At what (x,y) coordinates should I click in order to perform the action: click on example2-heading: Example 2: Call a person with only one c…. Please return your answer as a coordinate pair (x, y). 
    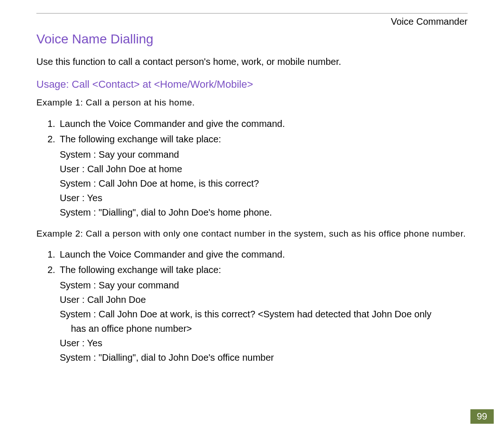
    Looking at the image, I should click on (252, 234).